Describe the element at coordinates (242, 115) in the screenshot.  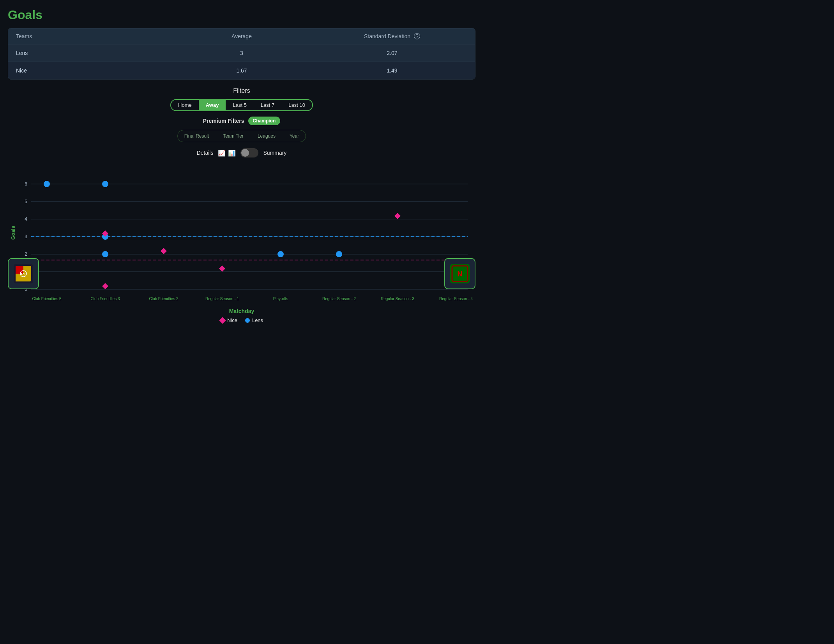
I see `filters-section: Filters Home Away Last 5 Last 7 Last 10 …` at that location.